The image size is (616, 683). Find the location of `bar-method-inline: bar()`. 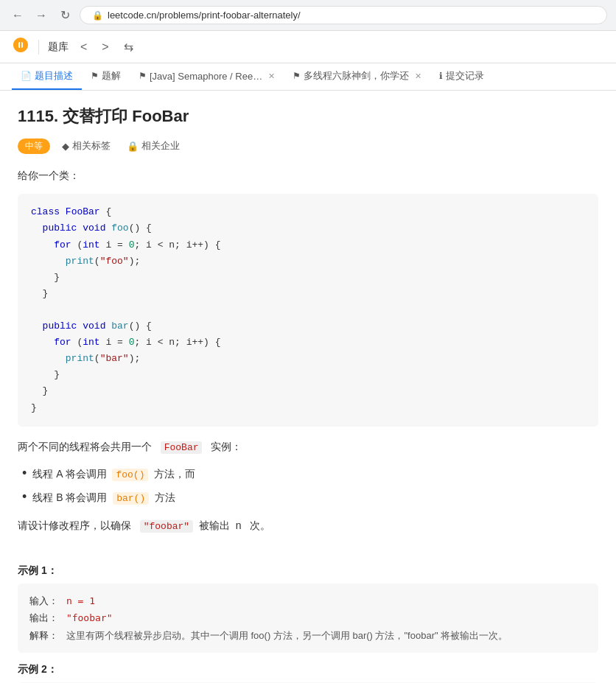

bar-method-inline: bar() is located at coordinates (131, 498).